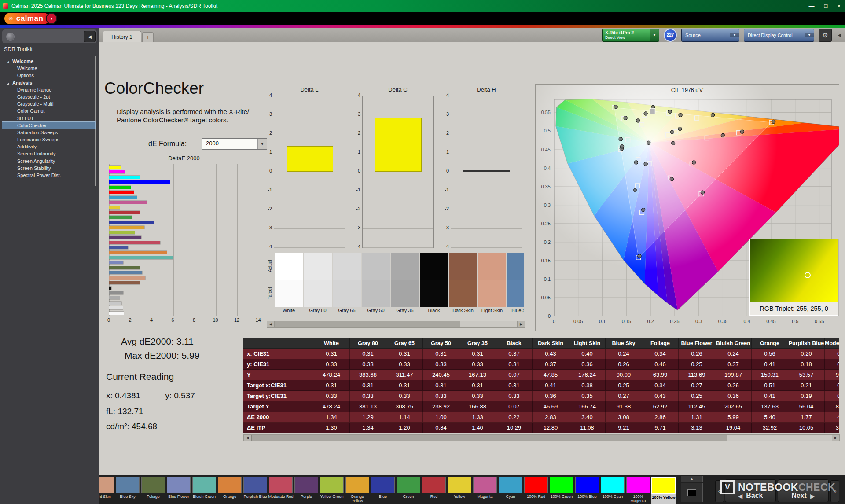  What do you see at coordinates (48, 175) in the screenshot?
I see `sidebar-item-spectral-power-dist: Spectral Power Dist.` at bounding box center [48, 175].